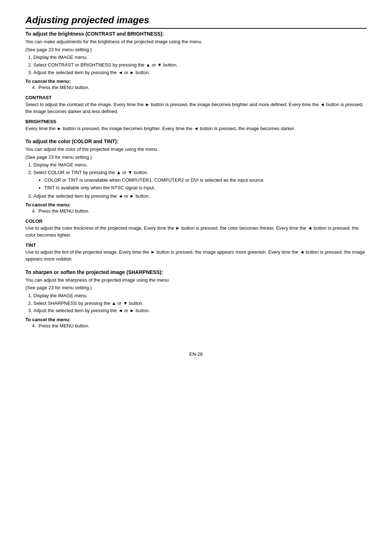  Describe the element at coordinates (196, 85) in the screenshot. I see `cancel-menu-cb: To cancel the menu: 4. Press the MENU bu…` at that location.